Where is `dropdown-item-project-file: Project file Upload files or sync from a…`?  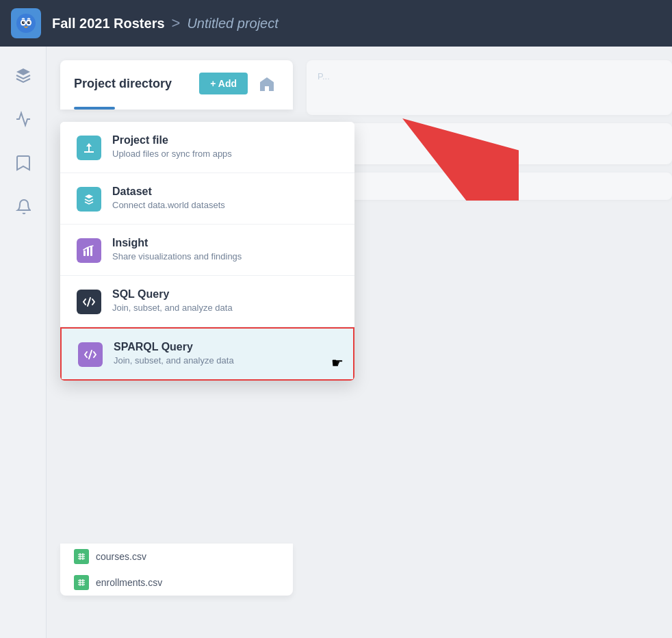
dropdown-item-project-file: Project file Upload files or sync from a… is located at coordinates (207, 148).